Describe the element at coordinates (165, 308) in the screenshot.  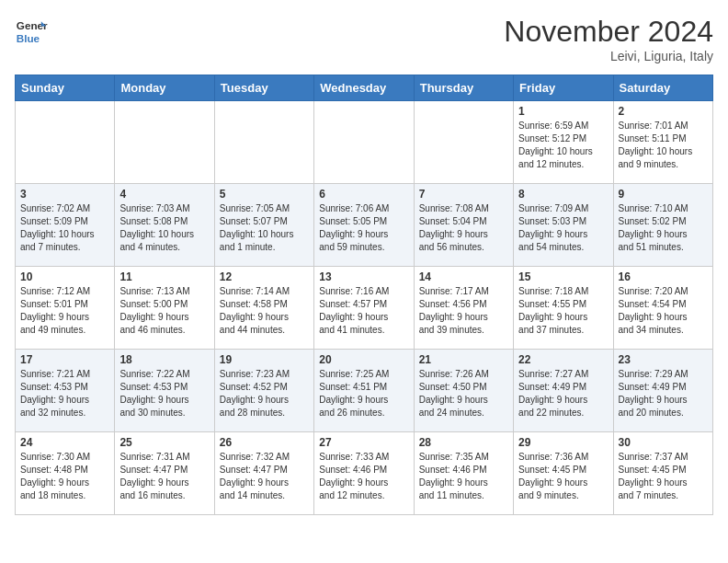
I see `calendar-day-cell: 11Sunrise: 7:13 AM Sunset: 5:00 PM Dayli…` at that location.